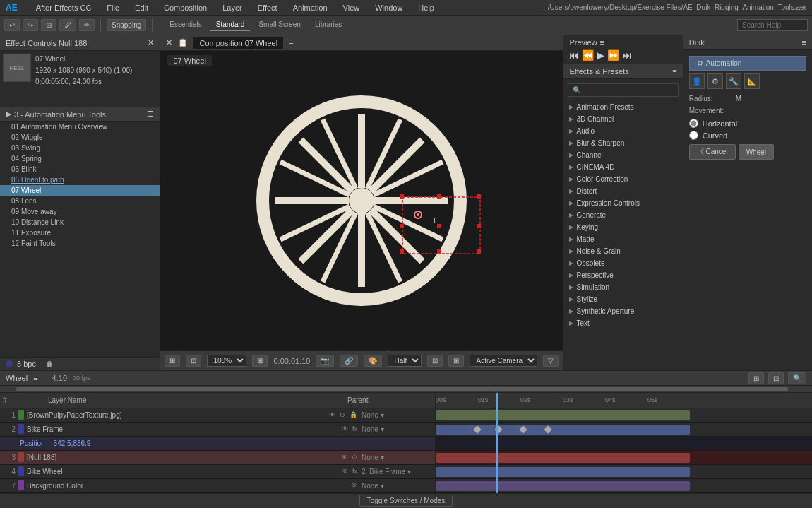  Describe the element at coordinates (217, 415) in the screenshot. I see `layer-row: 1 [BrownPulpyPaperTexture.jpg] 👁 ⊙ 🔒 Non…` at that location.